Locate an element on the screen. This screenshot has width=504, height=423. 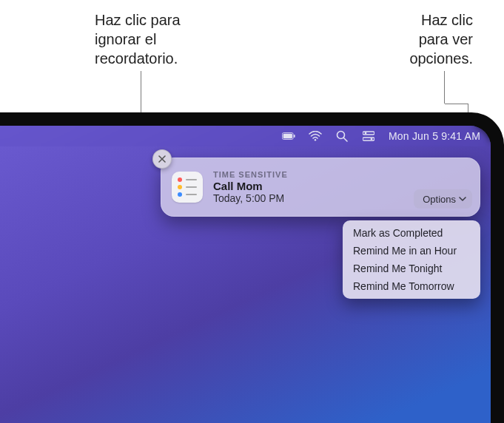
battery-icon is located at coordinates (289, 136).